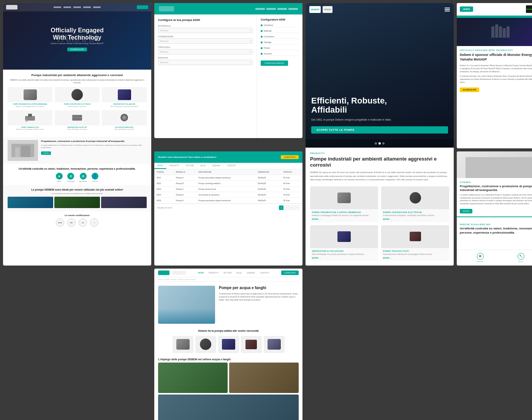 This screenshot has width=532, height=420. I want to click on p3-nav-settori: SETTORI, so click(190, 166).